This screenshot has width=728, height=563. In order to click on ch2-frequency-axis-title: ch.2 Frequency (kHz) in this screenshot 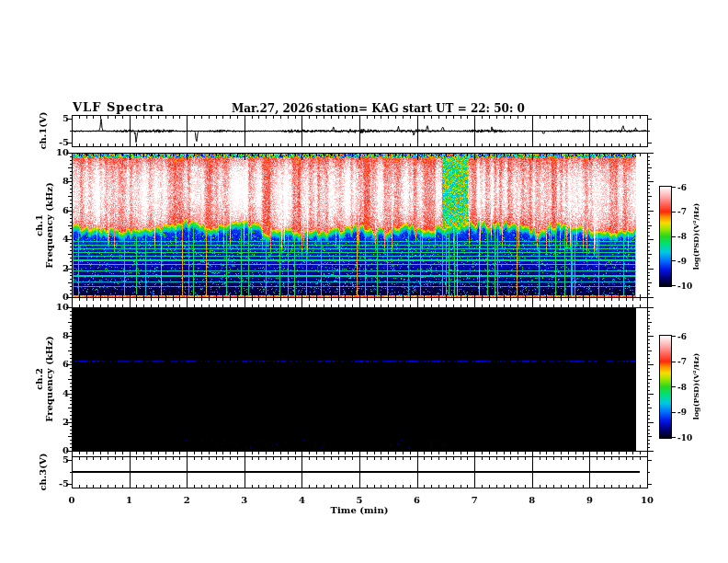, I will do `click(44, 379)`.